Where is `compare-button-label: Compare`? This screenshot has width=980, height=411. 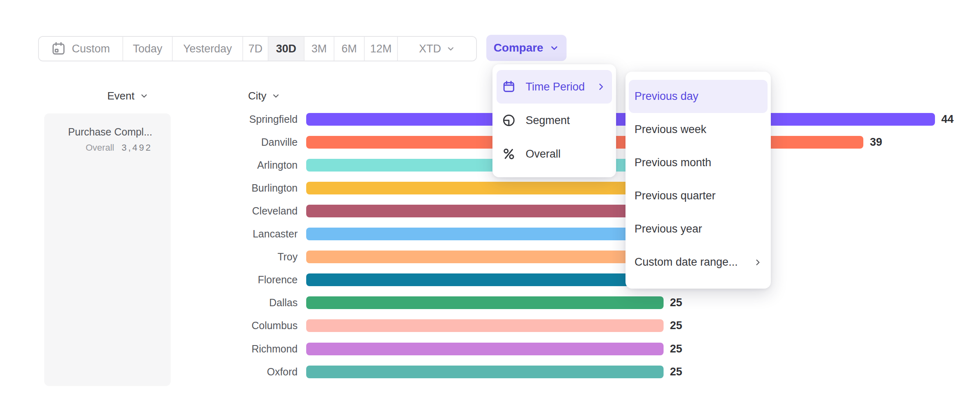 compare-button-label: Compare is located at coordinates (518, 48).